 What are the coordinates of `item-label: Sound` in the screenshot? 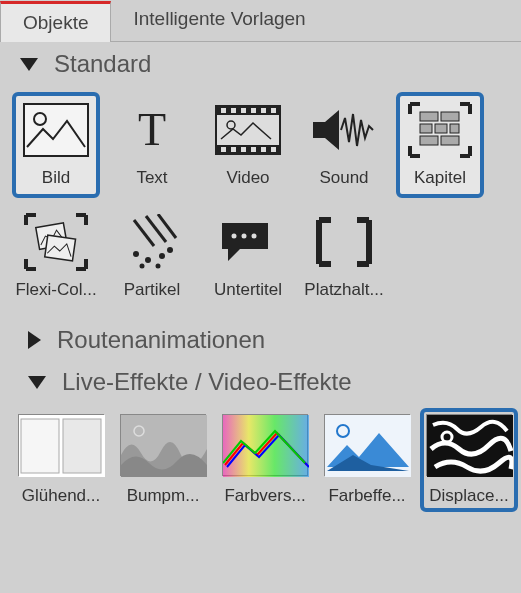 It's located at (344, 178).